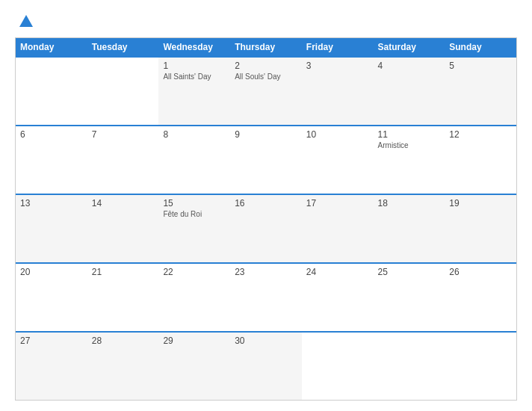 The image size is (532, 411). What do you see at coordinates (194, 66) in the screenshot?
I see `cell-date-number: 1` at bounding box center [194, 66].